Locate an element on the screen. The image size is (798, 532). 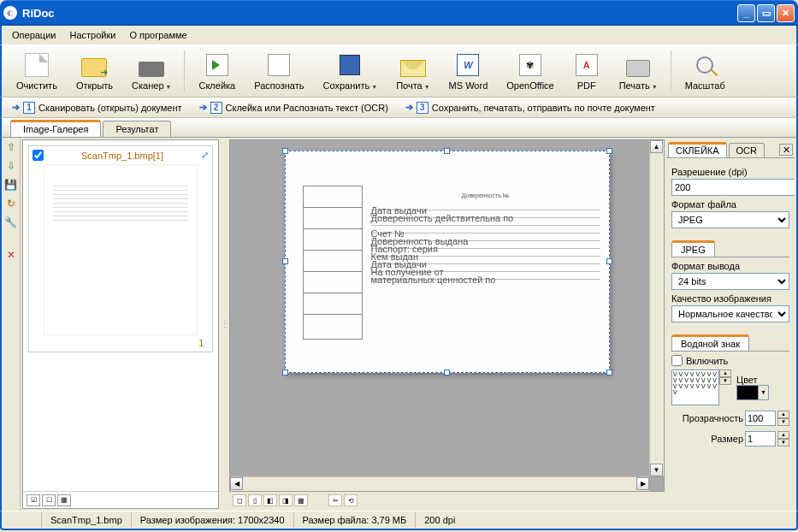
select-all-button: ☑ is located at coordinates (33, 500).